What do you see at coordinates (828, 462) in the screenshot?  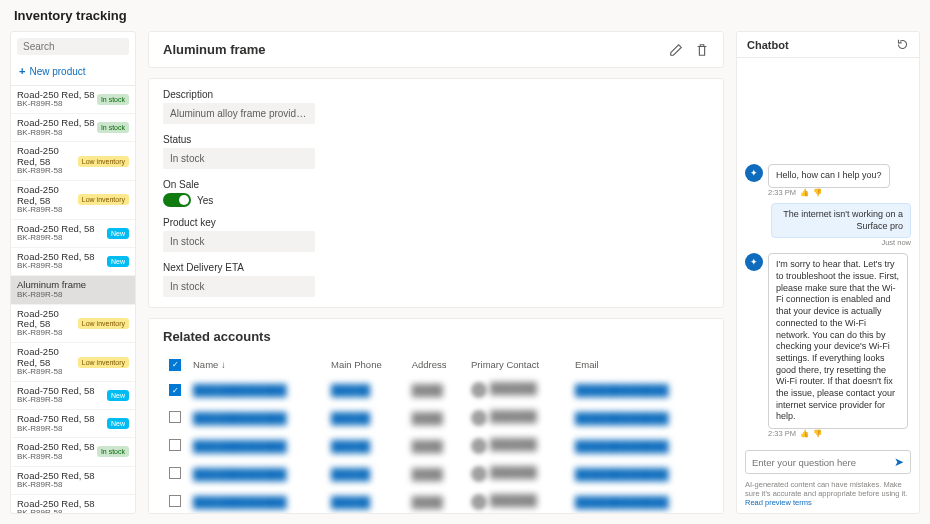 I see `chat-input-wrap: ➤` at bounding box center [828, 462].